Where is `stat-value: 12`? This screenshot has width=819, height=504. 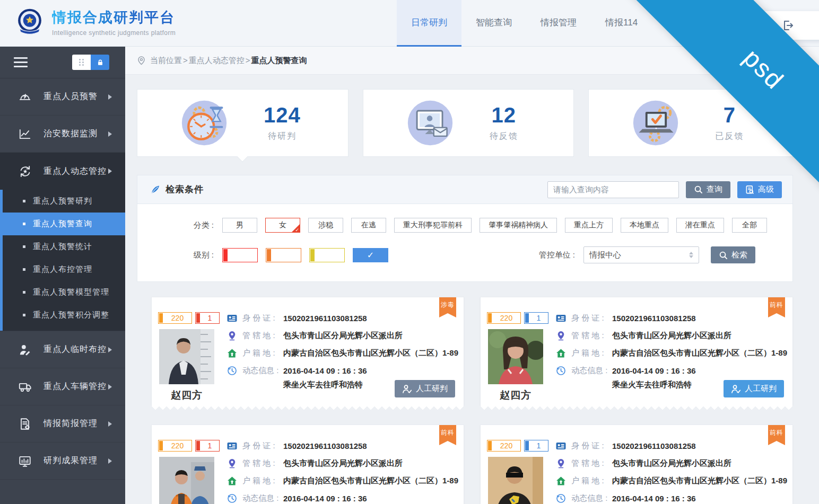 stat-value: 12 is located at coordinates (504, 115).